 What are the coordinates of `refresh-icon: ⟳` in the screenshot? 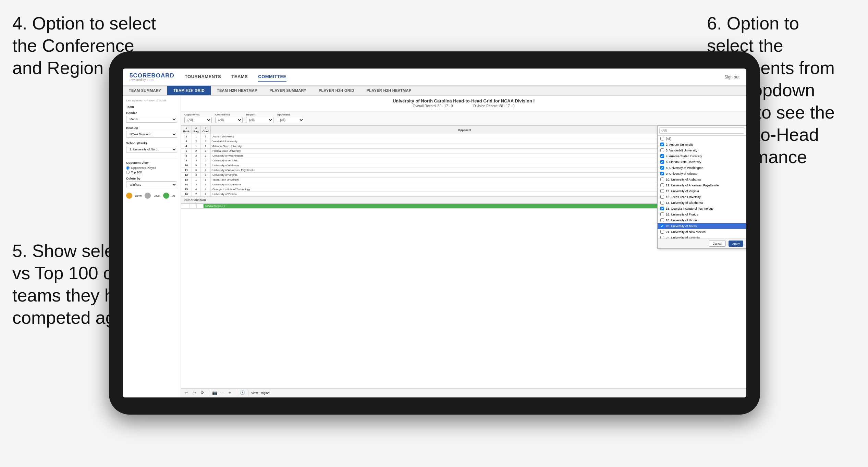 It's located at (204, 393).